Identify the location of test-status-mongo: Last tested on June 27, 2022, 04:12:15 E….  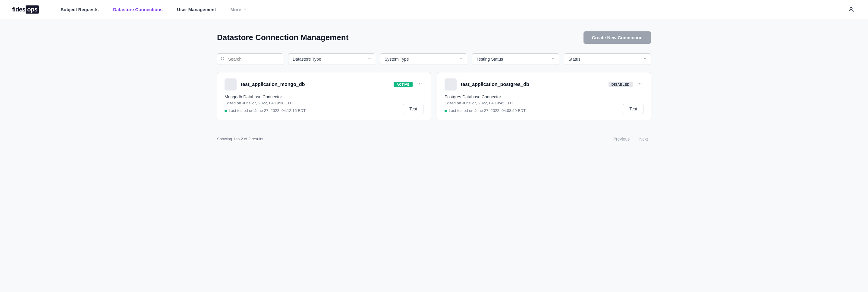
(265, 111).